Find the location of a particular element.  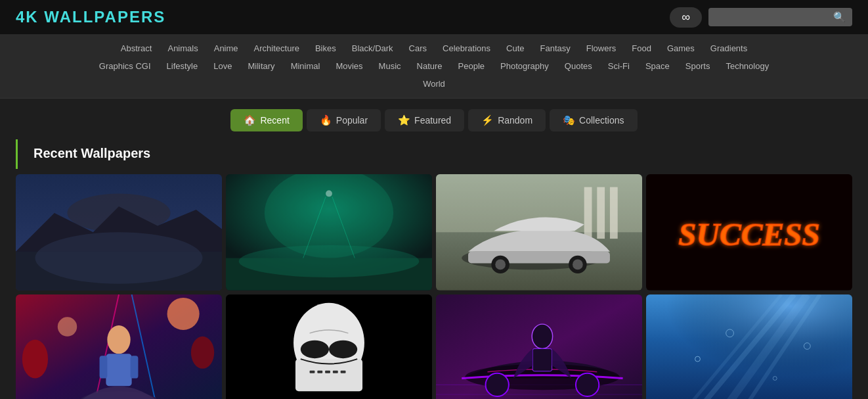

filter-tabs: 🏠Recent🔥Popular⭐Featured⚡Random🎭Collecti… is located at coordinates (434, 119).